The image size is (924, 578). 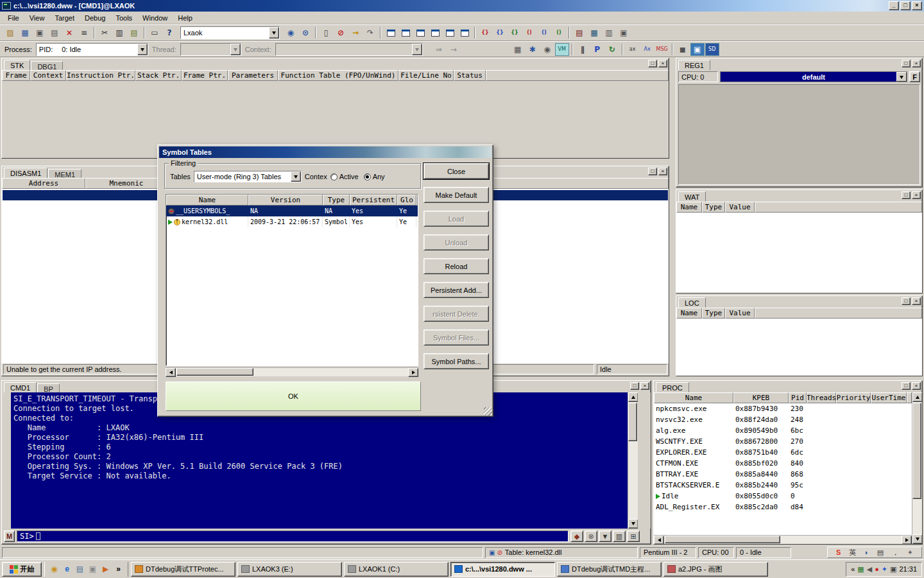 I want to click on target-combo: Lxaok, so click(x=230, y=33).